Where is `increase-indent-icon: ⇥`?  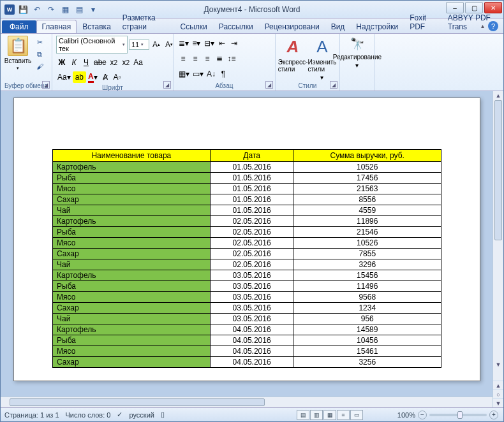
increase-indent-icon: ⇥ is located at coordinates (234, 43).